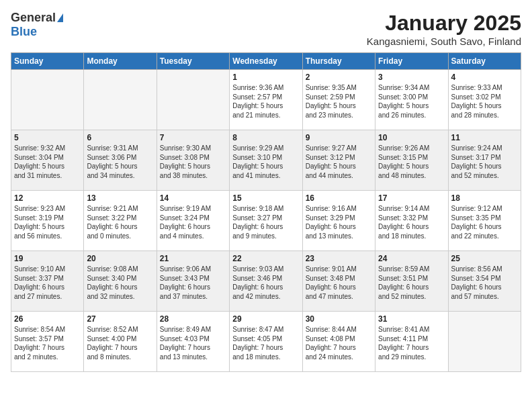  What do you see at coordinates (266, 62) in the screenshot?
I see `calendar-header: SundayMondayTuesdayWednesdayThursdayFrid…` at bounding box center [266, 62].